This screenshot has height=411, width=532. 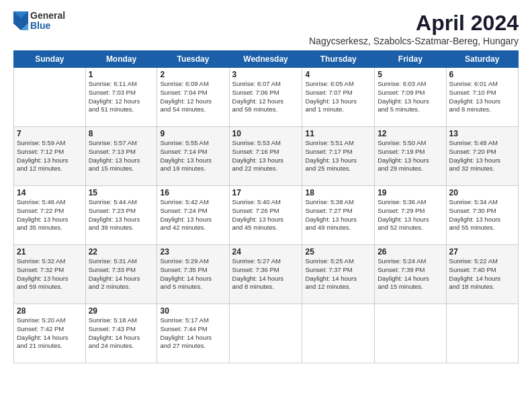 What do you see at coordinates (410, 134) in the screenshot?
I see `day-number: 12` at bounding box center [410, 134].